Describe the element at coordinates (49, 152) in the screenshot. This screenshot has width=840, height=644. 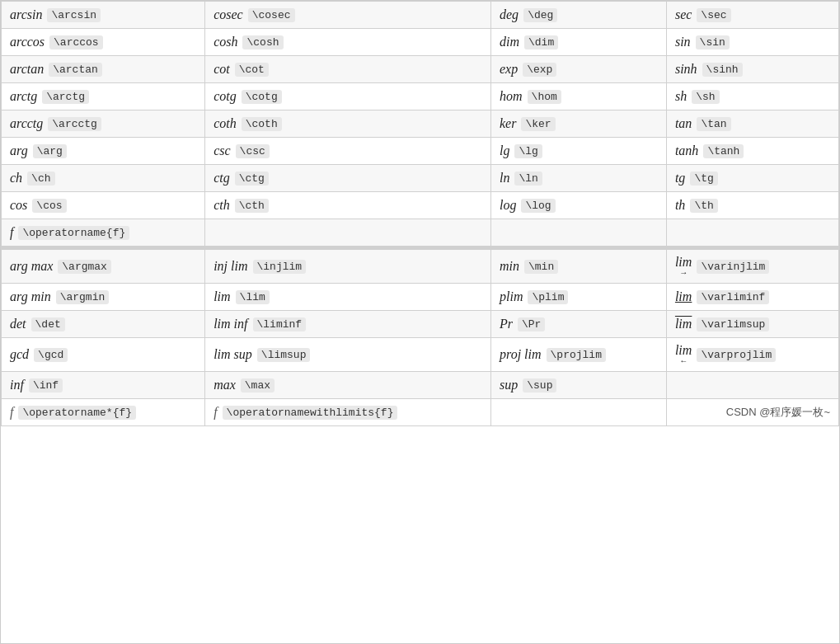
I see `math-cmd: \arg` at that location.